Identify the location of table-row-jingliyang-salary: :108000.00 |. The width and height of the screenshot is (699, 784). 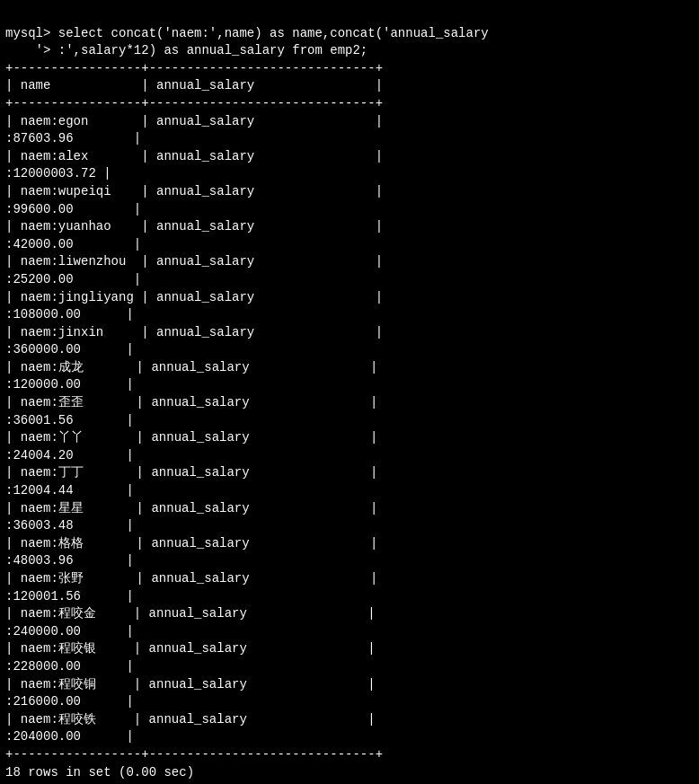
(70, 314).